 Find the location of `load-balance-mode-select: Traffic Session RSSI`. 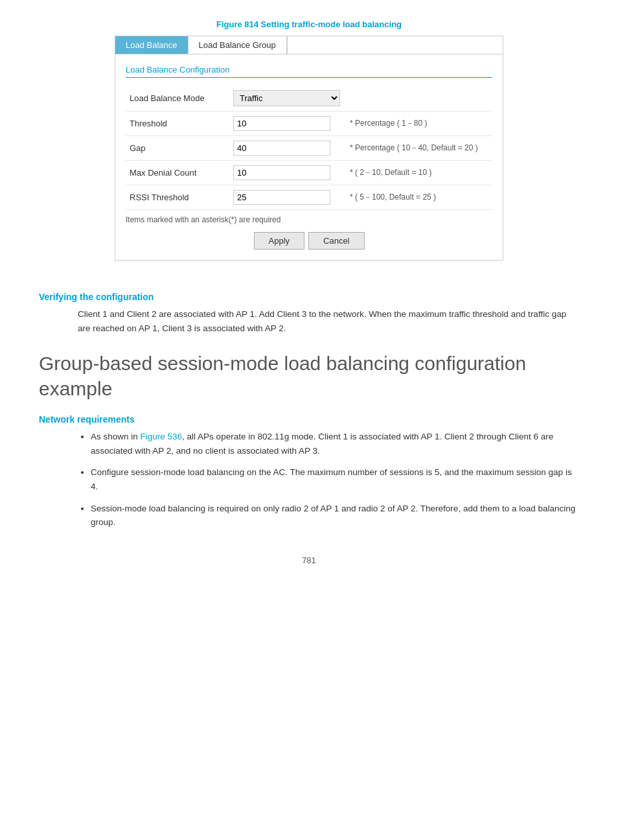

load-balance-mode-select: Traffic Session RSSI is located at coordinates (286, 99).